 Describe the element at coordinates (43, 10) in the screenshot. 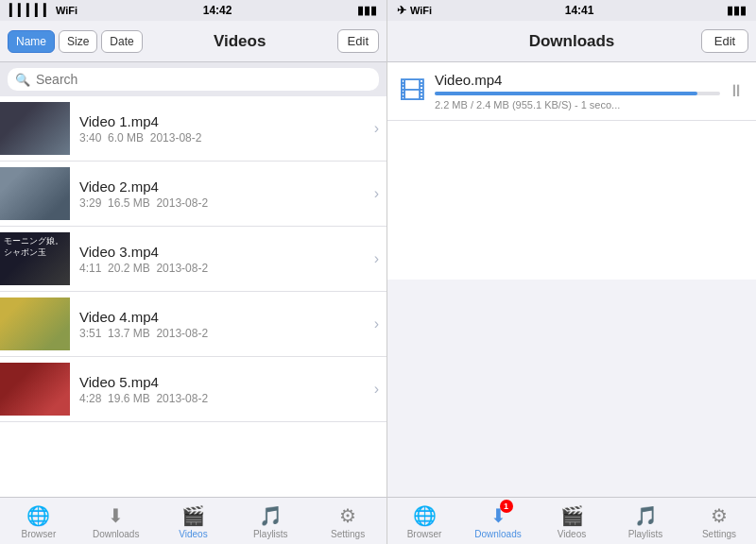

I see `status-left: ▎▎▎▎▎ WiFi` at that location.